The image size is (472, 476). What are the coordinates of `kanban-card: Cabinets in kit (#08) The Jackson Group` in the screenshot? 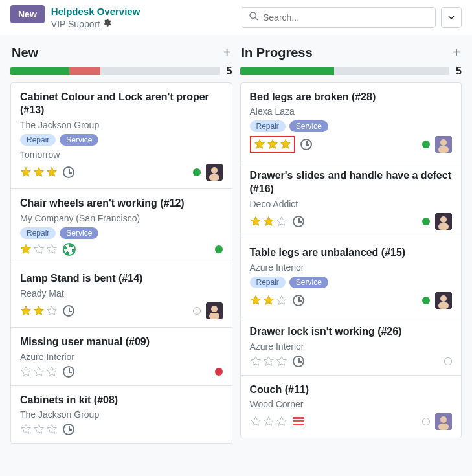 It's located at (122, 414).